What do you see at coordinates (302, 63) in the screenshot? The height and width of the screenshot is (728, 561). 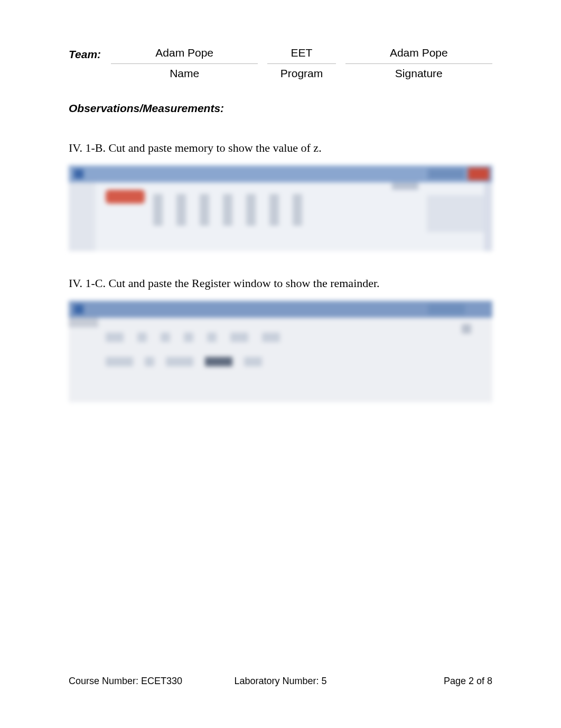 I see `team-columns: Adam Pope Name EET Program Adam Pope Sig…` at bounding box center [302, 63].